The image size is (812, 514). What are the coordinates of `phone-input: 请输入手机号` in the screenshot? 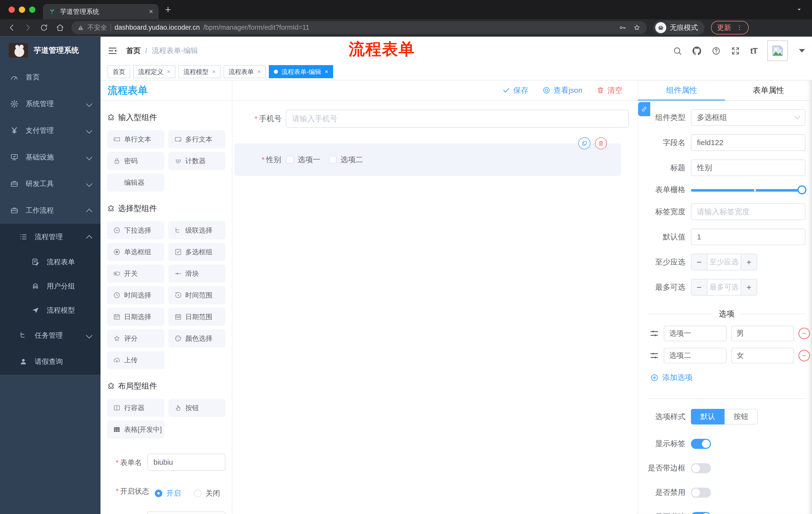 It's located at (457, 119).